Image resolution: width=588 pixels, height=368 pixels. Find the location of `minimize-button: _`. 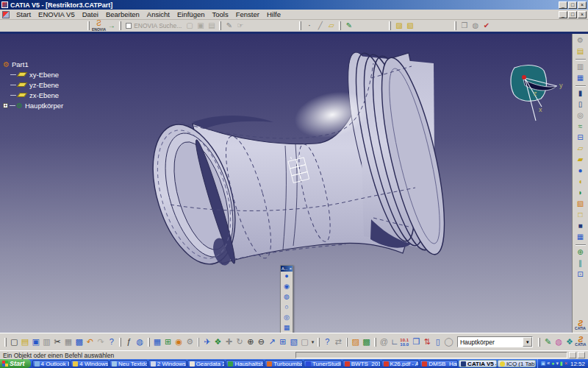

minimize-button: _ is located at coordinates (563, 5).